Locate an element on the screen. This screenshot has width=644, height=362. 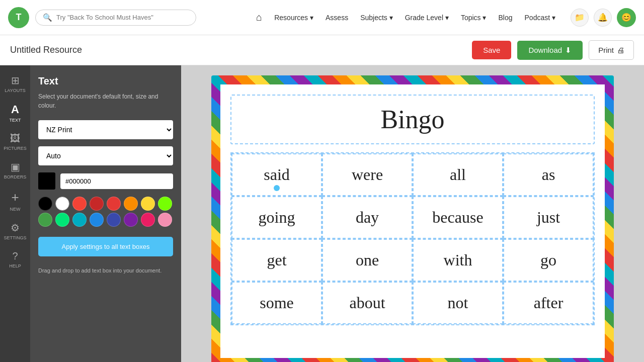
print-label: Print is located at coordinates (606, 50).